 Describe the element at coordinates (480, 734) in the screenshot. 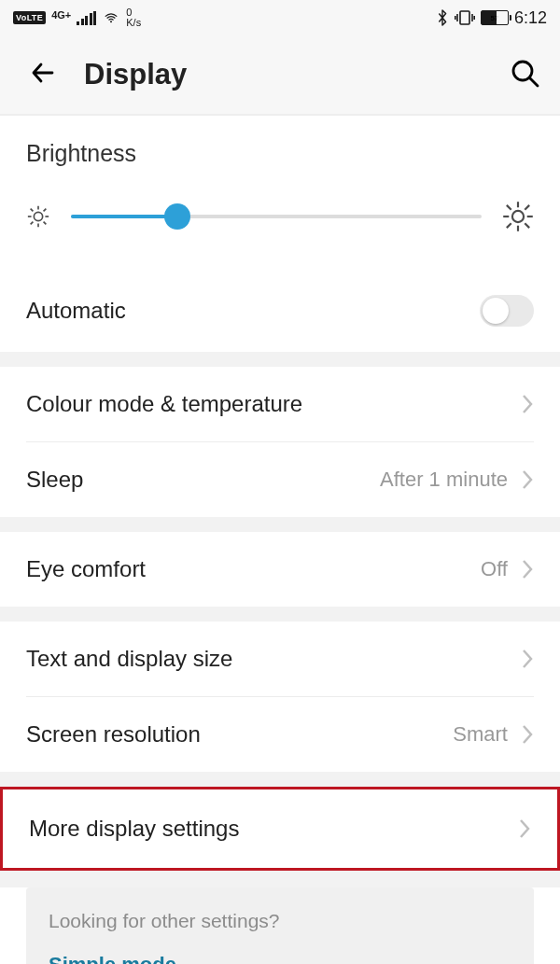

I see `screen-resolution-value: Smart` at that location.